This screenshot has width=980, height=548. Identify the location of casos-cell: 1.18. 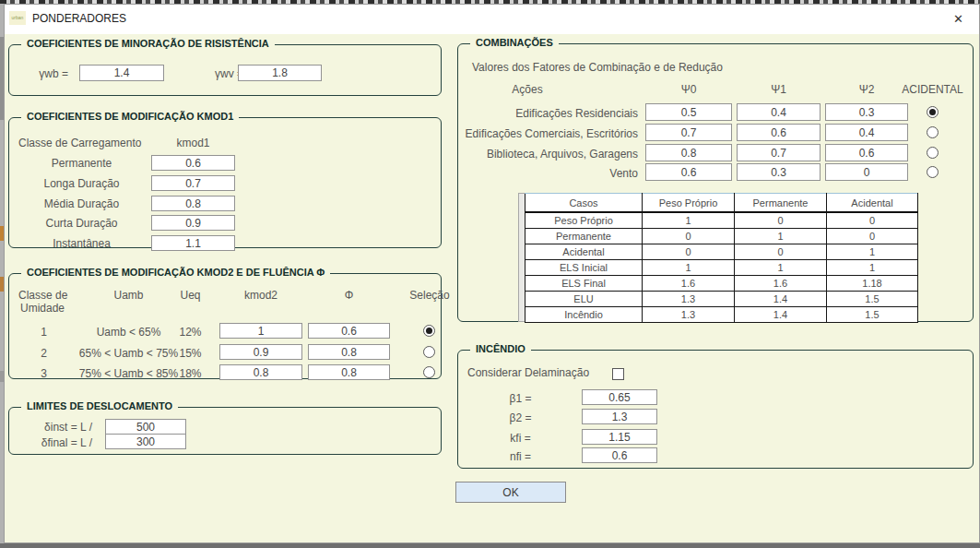
(872, 284).